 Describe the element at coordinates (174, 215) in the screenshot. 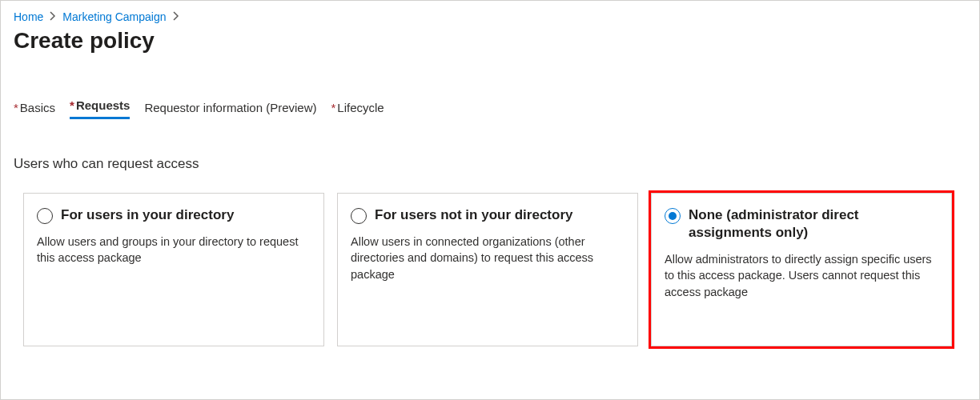

I see `option-header: For users in your directory` at that location.